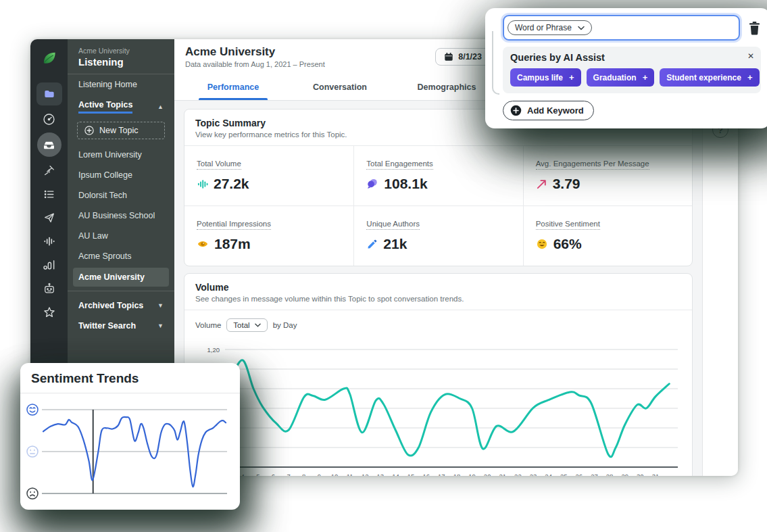  I want to click on svg-text: 29, so click(624, 475).